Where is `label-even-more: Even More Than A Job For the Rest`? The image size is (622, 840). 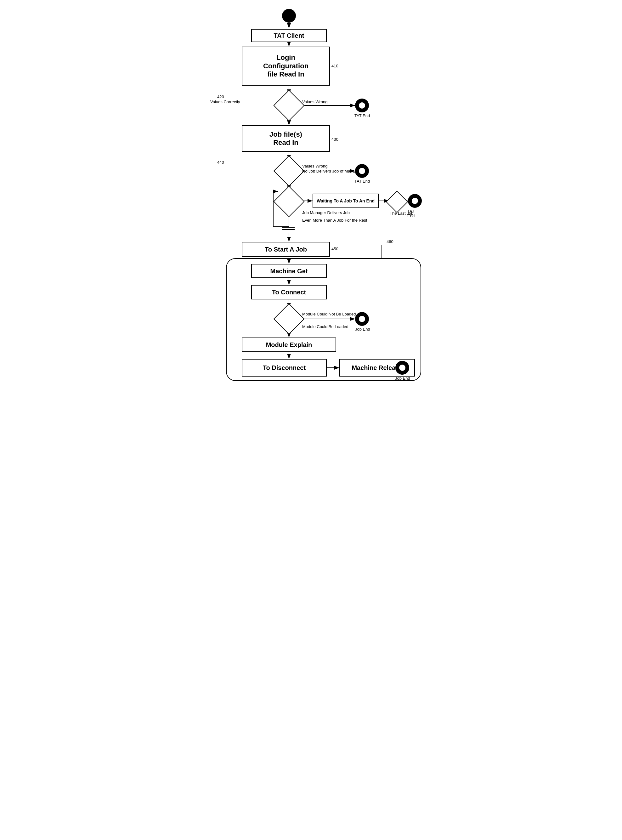
label-even-more: Even More Than A Job For the Rest is located at coordinates (335, 220).